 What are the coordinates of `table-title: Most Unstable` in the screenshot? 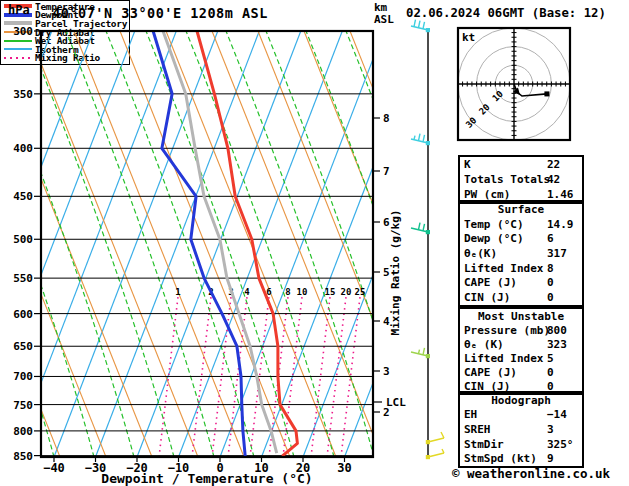 It's located at (521, 316).